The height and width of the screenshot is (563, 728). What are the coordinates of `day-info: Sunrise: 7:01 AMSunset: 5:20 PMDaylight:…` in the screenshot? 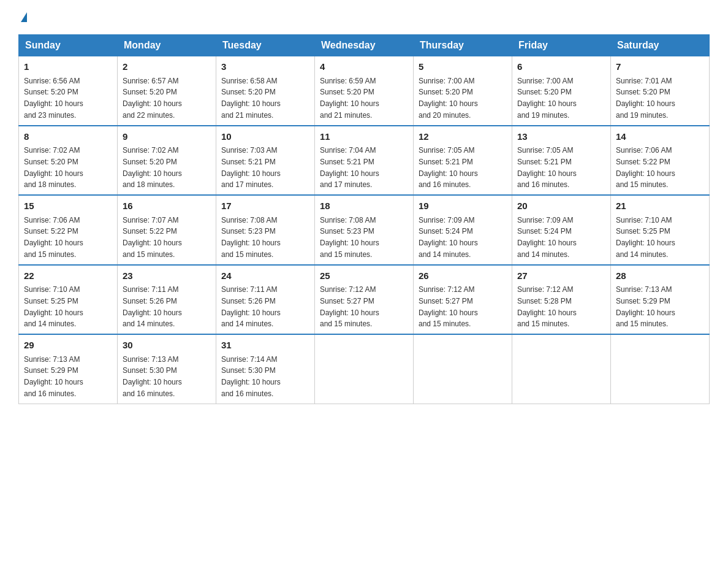 It's located at (646, 98).